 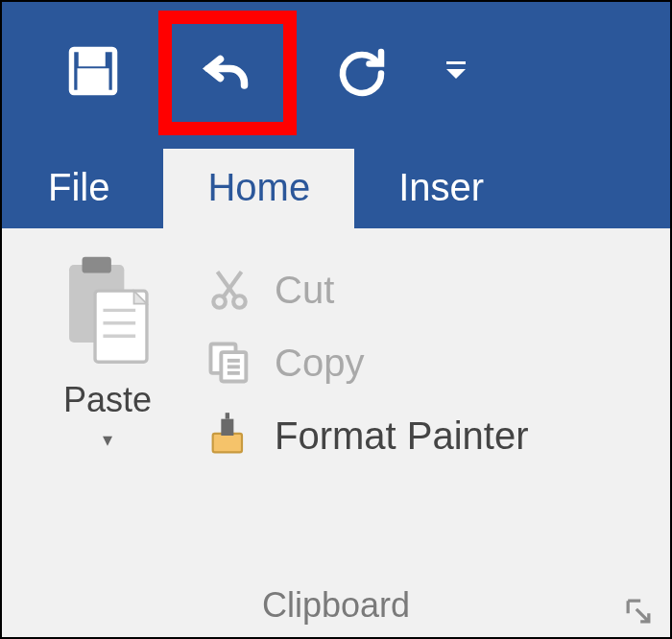 I want to click on tab-insert: Inser, so click(x=419, y=188).